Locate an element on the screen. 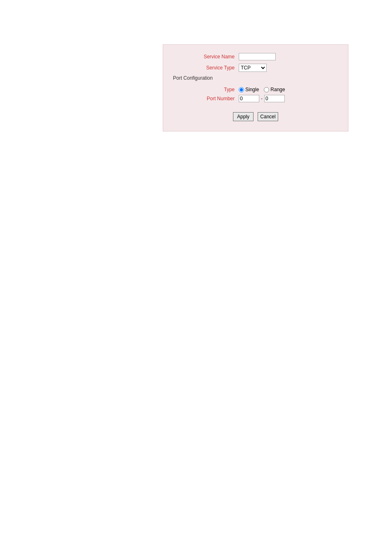 This screenshot has width=392, height=555. single-radio-label: Single is located at coordinates (252, 90).